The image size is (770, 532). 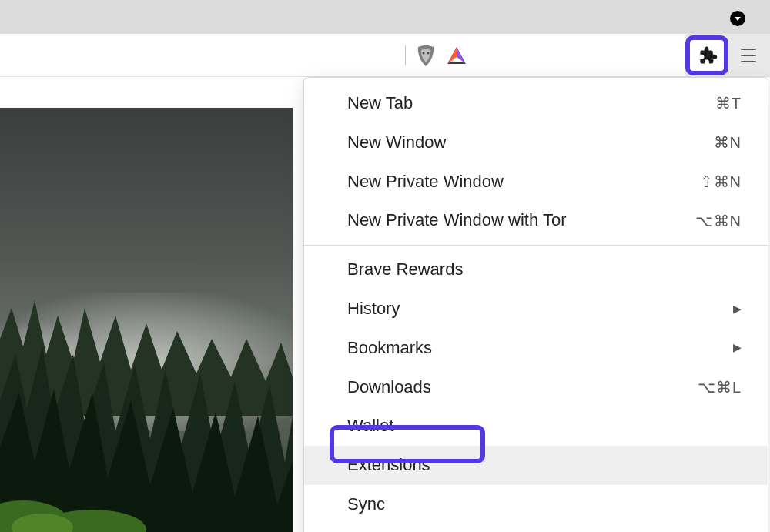 I want to click on menu-item-label: New Window, so click(x=397, y=143).